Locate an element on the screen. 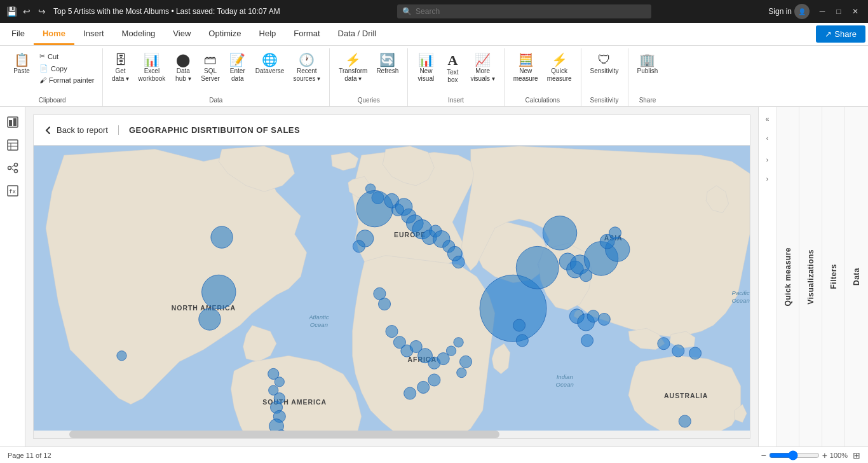 The height and width of the screenshot is (463, 868). map-scrollbar is located at coordinates (391, 434).